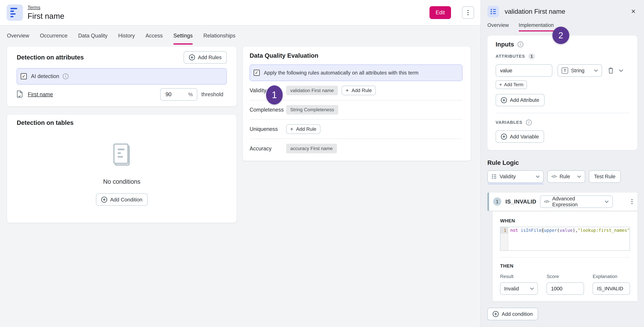 The height and width of the screenshot is (327, 644). What do you see at coordinates (45, 76) in the screenshot?
I see `ai-detection-label: AI detection` at bounding box center [45, 76].